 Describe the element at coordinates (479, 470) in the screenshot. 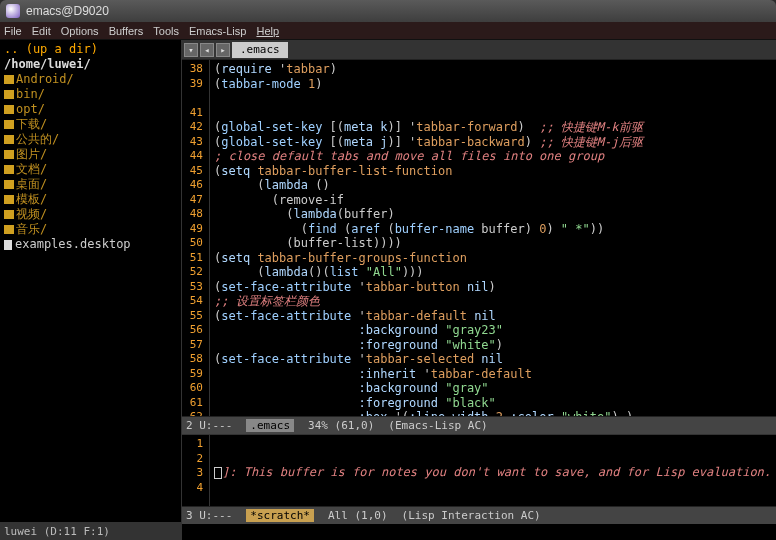

I see `scratch-pane: 1234 ]: This buffer is for notes you don…` at that location.